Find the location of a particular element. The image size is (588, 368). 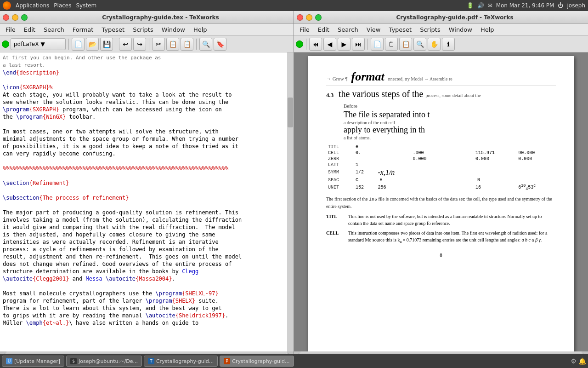

menu-typeset: Typeset is located at coordinates (113, 29).